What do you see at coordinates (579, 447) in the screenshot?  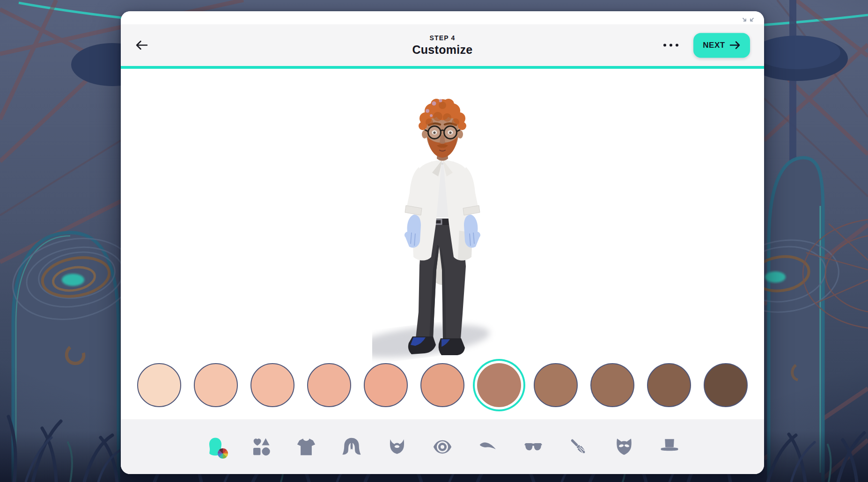 I see `makeup-brush-icon` at bounding box center [579, 447].